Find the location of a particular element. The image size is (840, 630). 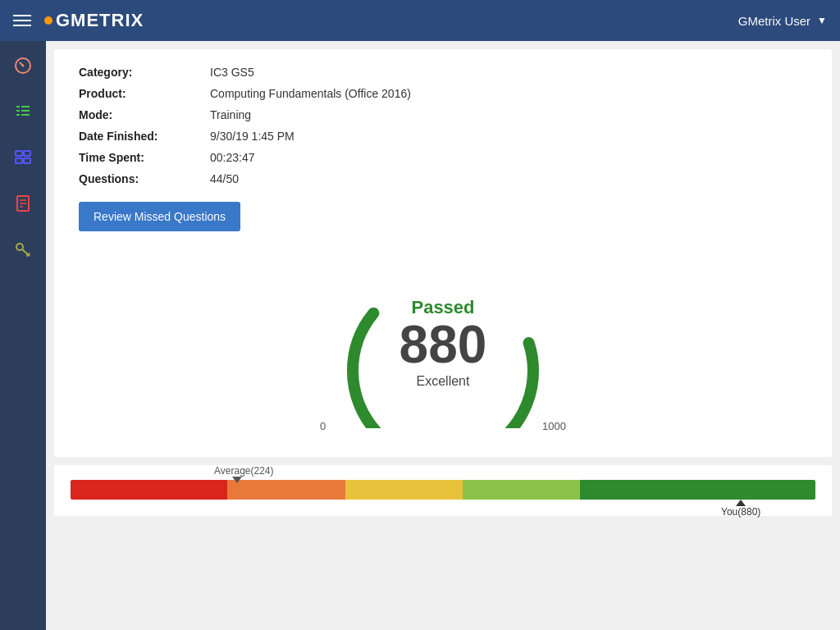

score-bar is located at coordinates (443, 490).